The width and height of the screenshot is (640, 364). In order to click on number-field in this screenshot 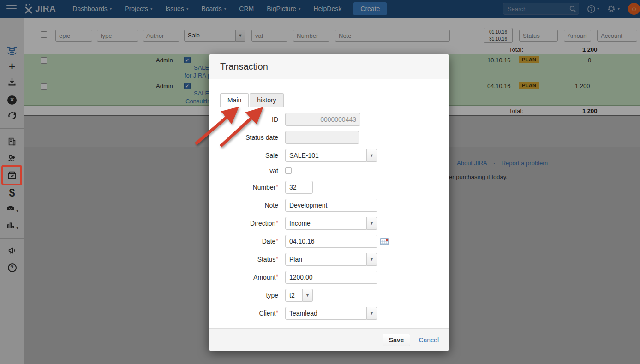, I will do `click(299, 187)`.